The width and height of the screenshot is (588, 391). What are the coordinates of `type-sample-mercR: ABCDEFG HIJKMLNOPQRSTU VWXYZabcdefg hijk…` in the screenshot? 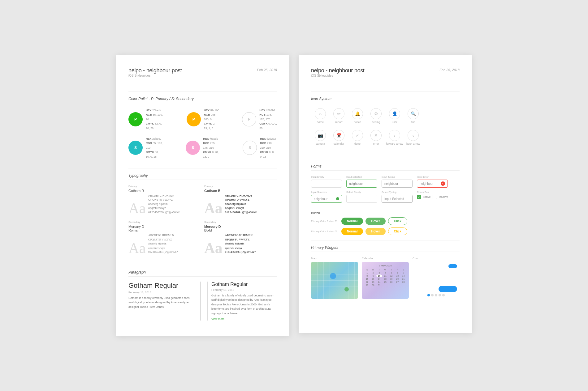 It's located at (163, 244).